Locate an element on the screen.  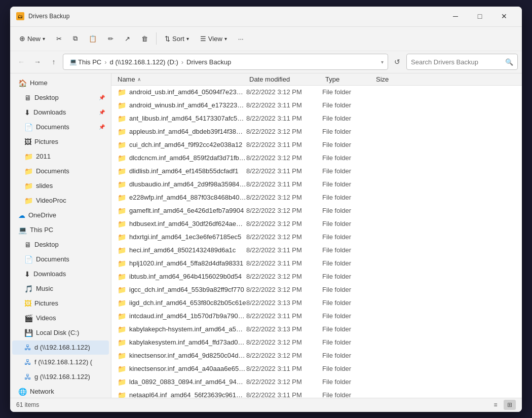
table-row: 📁 kinectsensor.inf_amd64_9d8250c04db773.… is located at coordinates (317, 356).